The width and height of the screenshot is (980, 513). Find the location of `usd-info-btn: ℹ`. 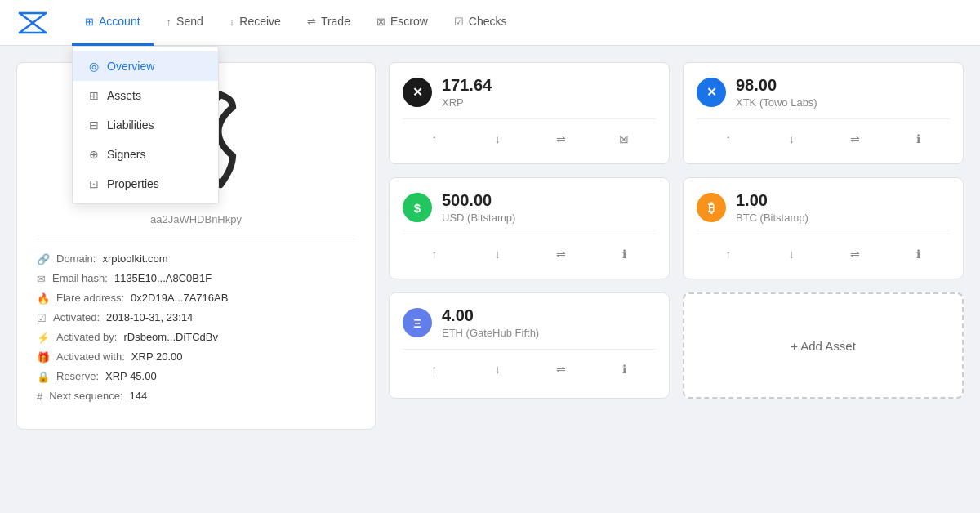

usd-info-btn: ℹ is located at coordinates (625, 254).